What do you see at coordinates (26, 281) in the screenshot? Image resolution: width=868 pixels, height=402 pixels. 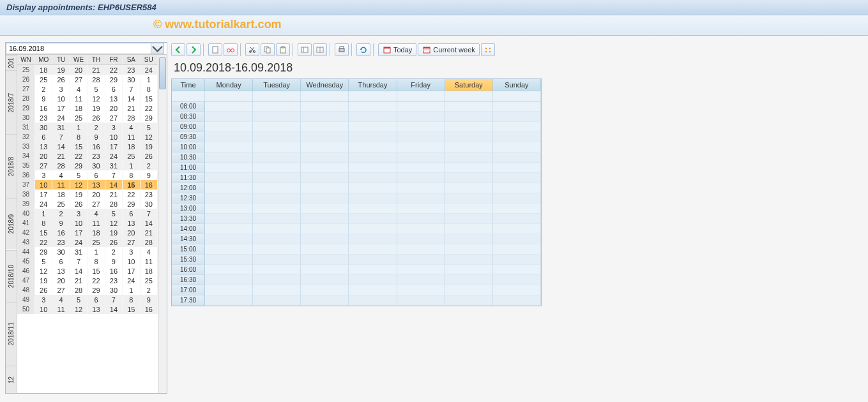 I see `week-number-cell: 47` at bounding box center [26, 281].